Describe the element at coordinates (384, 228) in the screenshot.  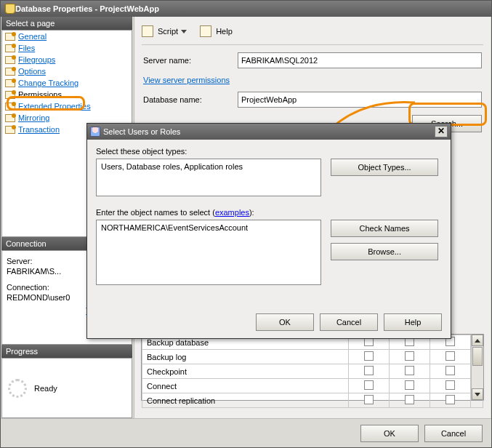
I see `check-names-button: Check Names` at that location.